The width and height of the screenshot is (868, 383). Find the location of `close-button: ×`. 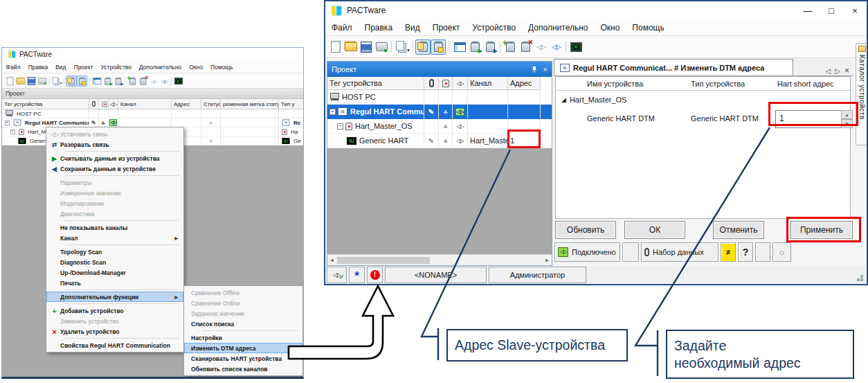

close-button: × is located at coordinates (855, 10).